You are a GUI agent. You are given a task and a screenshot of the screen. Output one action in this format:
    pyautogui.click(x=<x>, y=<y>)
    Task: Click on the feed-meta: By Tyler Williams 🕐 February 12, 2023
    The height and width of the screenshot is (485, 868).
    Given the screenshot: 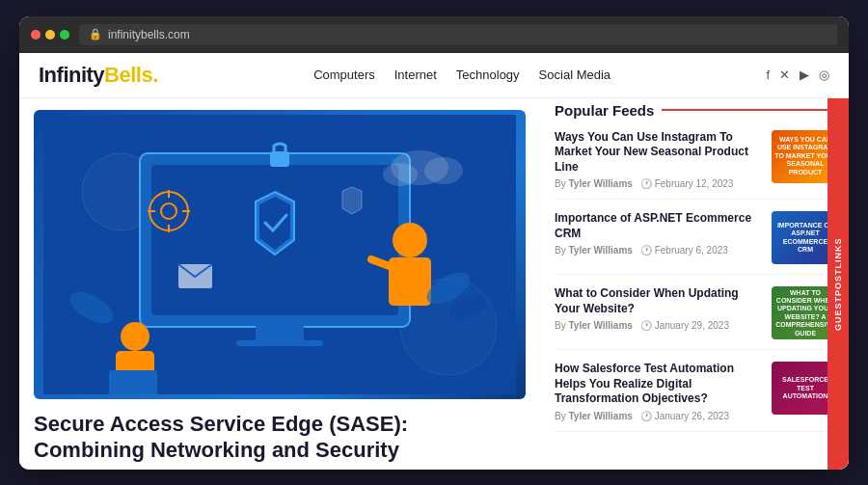 What is the action you would take?
    pyautogui.click(x=660, y=183)
    